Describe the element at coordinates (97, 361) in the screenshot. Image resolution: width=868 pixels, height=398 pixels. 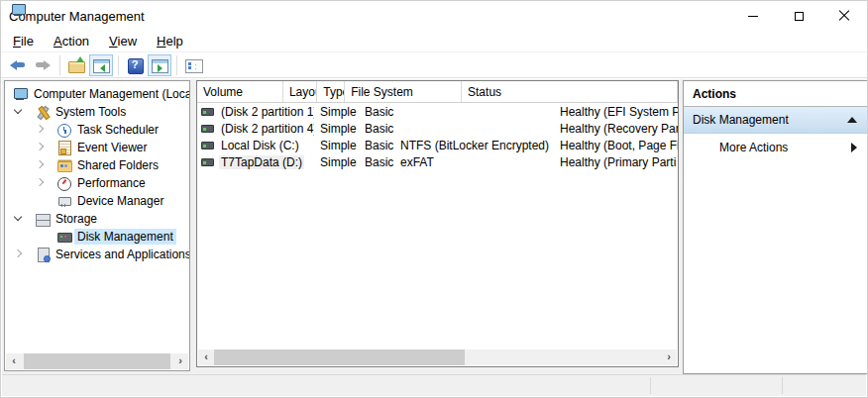
I see `tree-horizontal-scrollbar: ‹ ›` at that location.